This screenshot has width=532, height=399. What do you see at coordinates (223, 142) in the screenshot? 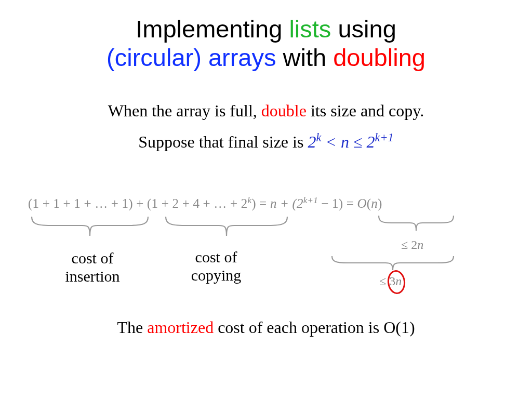
I see `sub2-a: Suppose that final size is` at bounding box center [223, 142].